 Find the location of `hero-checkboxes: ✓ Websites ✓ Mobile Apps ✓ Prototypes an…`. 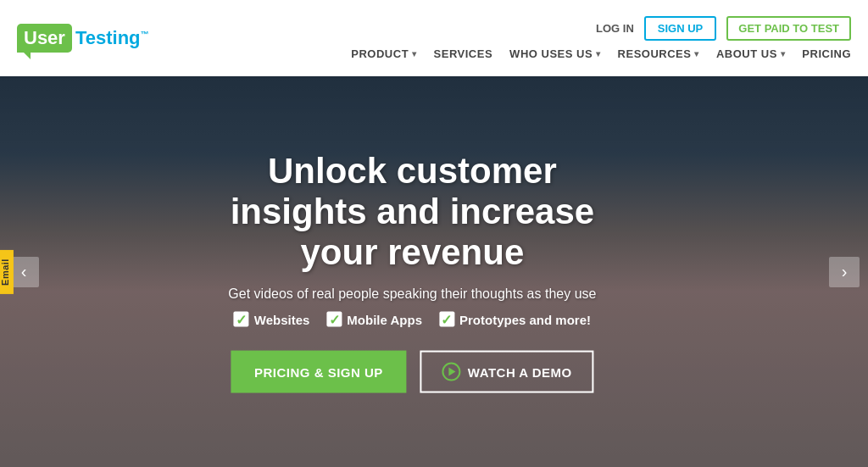

hero-checkboxes: ✓ Websites ✓ Mobile Apps ✓ Prototypes an… is located at coordinates (412, 320).